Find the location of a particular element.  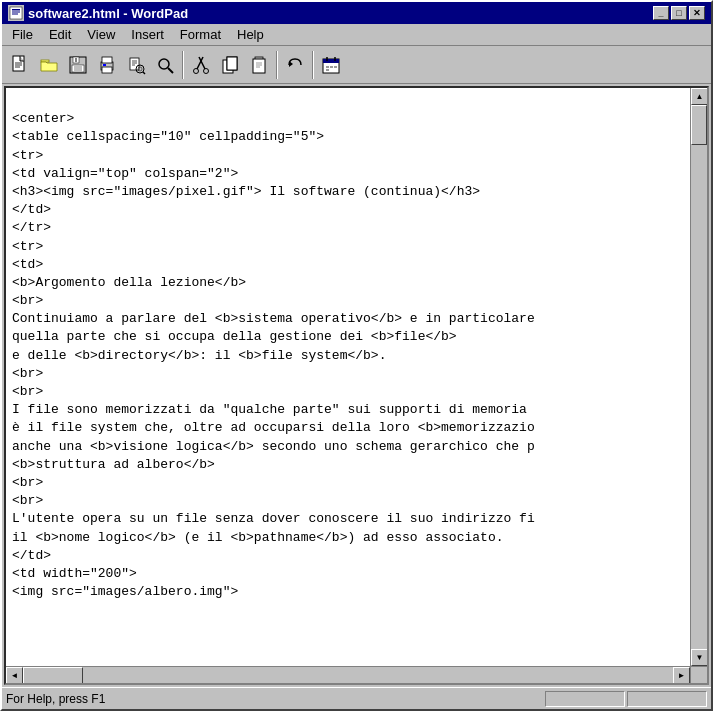

scrollbar-corner is located at coordinates (698, 676).